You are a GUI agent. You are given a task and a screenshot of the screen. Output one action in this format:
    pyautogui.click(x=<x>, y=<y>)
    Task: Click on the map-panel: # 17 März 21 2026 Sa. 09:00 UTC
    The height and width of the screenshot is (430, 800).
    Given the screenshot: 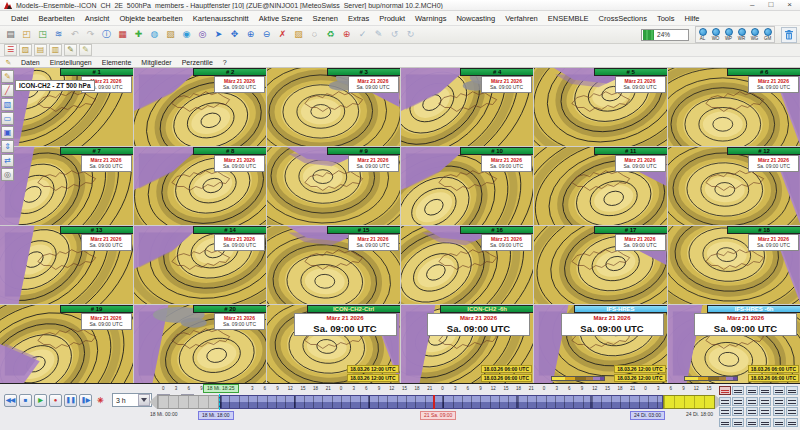 What is the action you would take?
    pyautogui.click(x=600, y=265)
    